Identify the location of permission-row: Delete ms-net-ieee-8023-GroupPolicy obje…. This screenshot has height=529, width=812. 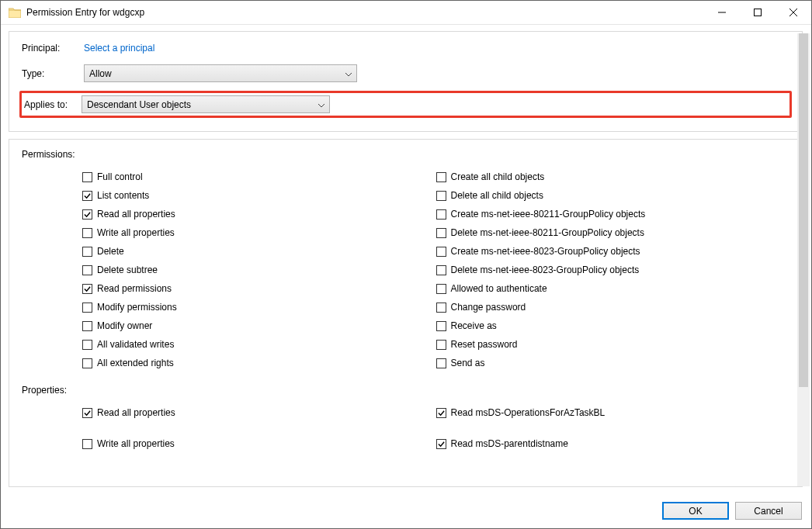
(613, 270).